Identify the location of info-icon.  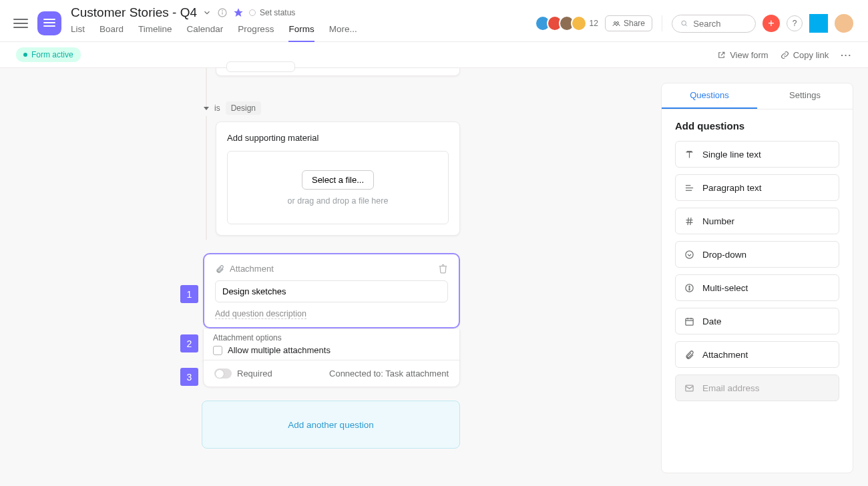
(222, 13).